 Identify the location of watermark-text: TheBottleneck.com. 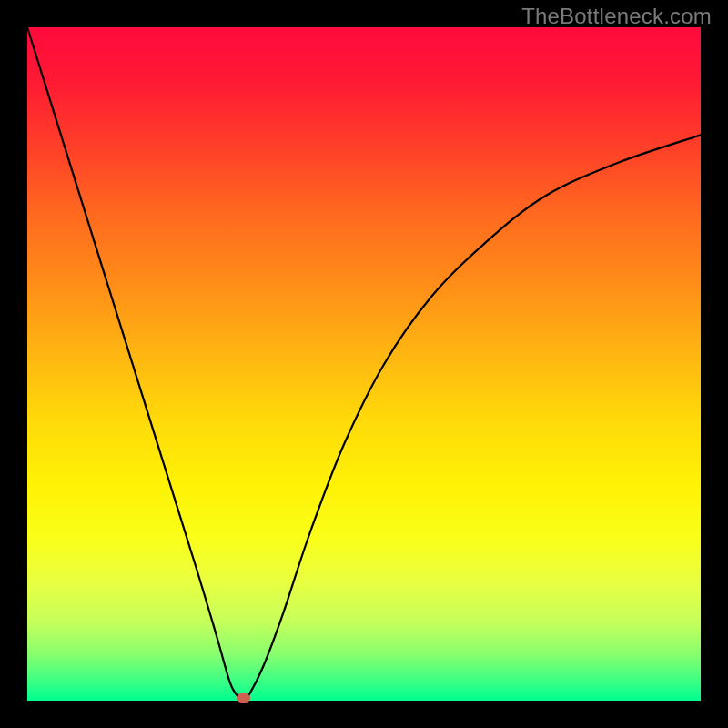
(617, 16).